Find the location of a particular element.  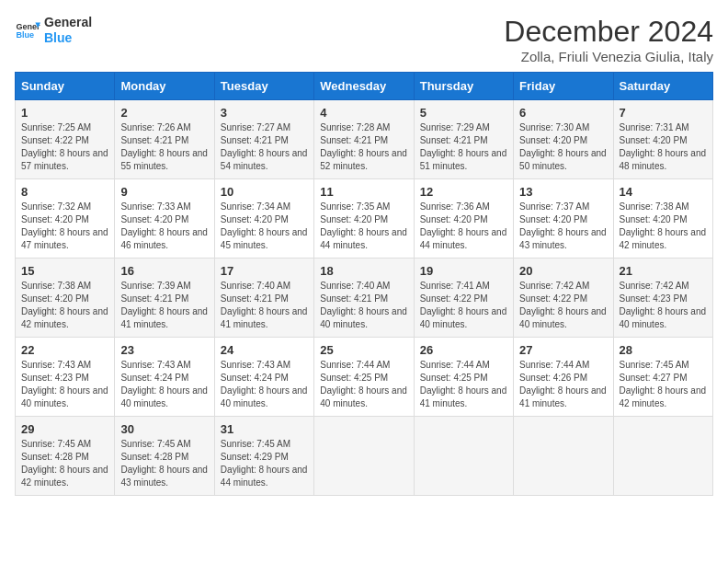

day-info: Sunrise: 7:42 AMSunset: 4:23 PMDaylight:… is located at coordinates (664, 305).